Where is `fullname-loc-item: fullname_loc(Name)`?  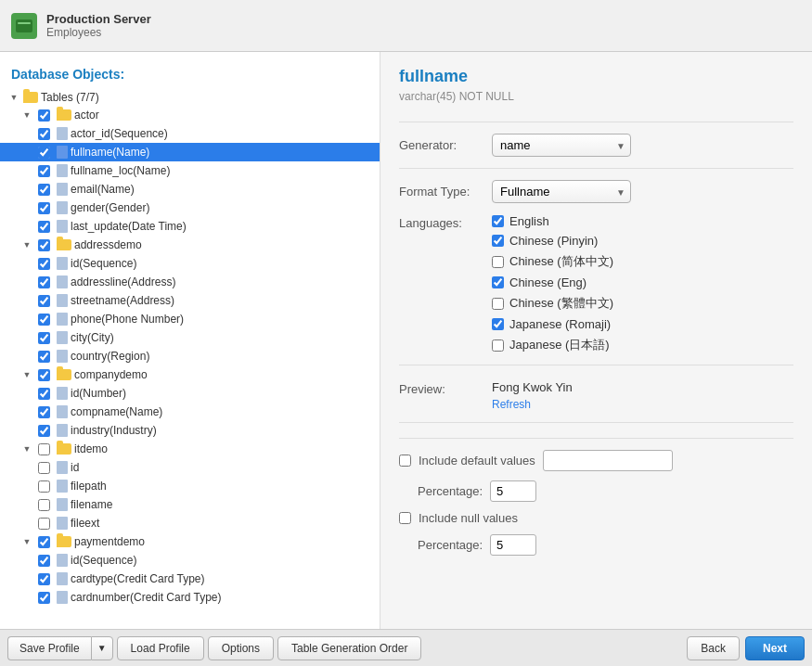 fullname-loc-item: fullname_loc(Name) is located at coordinates (189, 171).